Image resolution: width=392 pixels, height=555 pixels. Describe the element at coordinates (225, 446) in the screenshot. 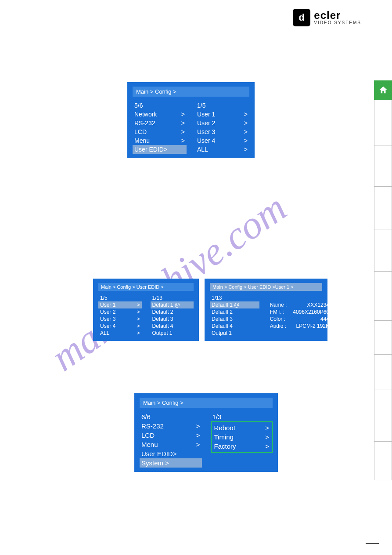

I see `system-option-label: Factory` at that location.